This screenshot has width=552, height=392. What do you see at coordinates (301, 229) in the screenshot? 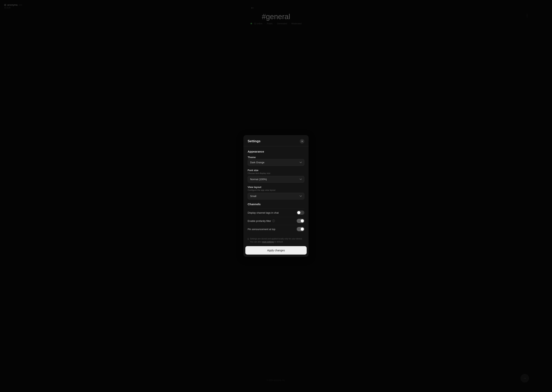
I see `pin-announcement-slider` at bounding box center [301, 229].